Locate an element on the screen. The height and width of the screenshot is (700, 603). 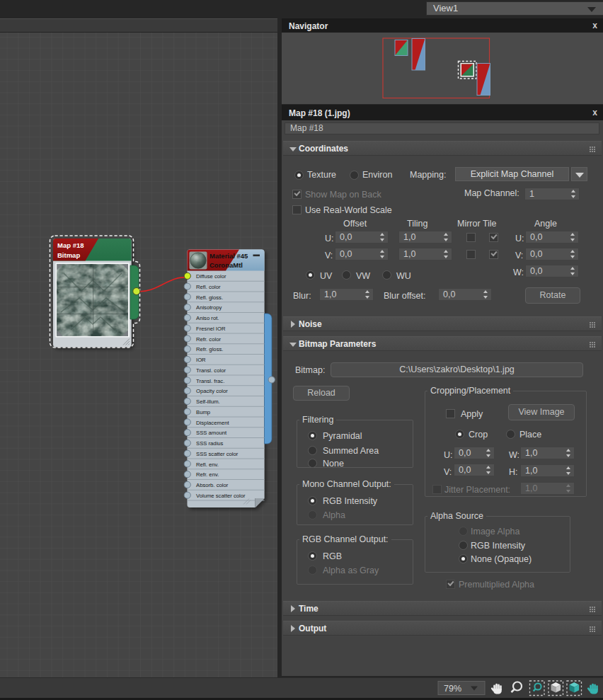
svg-text: CoronaMtl is located at coordinates (226, 265).